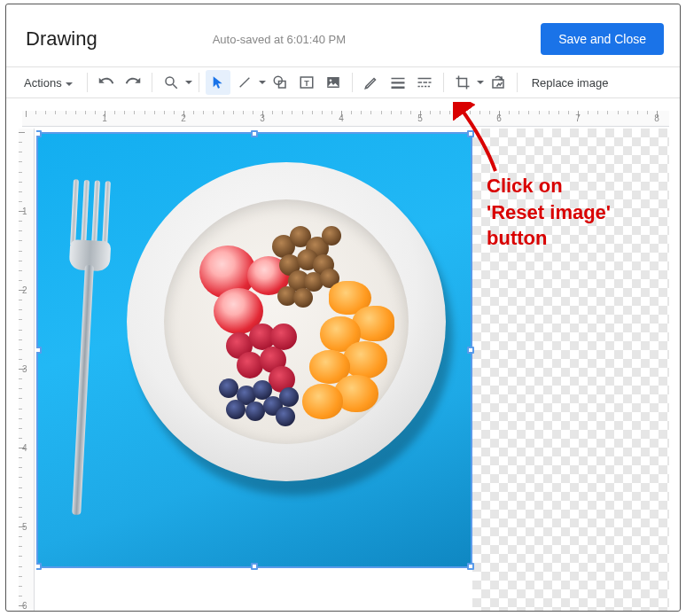 Image resolution: width=686 pixels, height=616 pixels. Describe the element at coordinates (69, 83) in the screenshot. I see `chevron-down-icon` at that location.